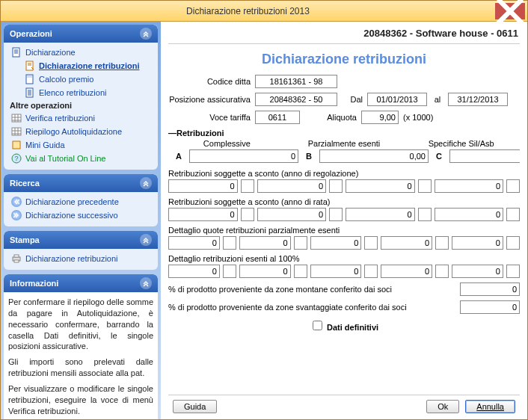 The height and width of the screenshot is (420, 528). Describe the element at coordinates (16, 215) in the screenshot. I see `next-icon` at that location.